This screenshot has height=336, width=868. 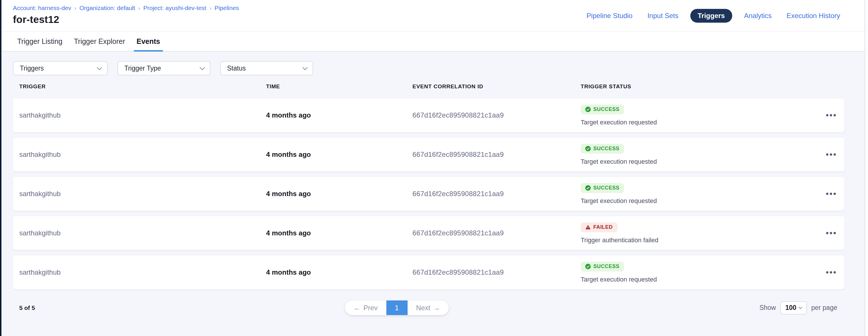 I want to click on status-filter-label: Status, so click(x=237, y=69).